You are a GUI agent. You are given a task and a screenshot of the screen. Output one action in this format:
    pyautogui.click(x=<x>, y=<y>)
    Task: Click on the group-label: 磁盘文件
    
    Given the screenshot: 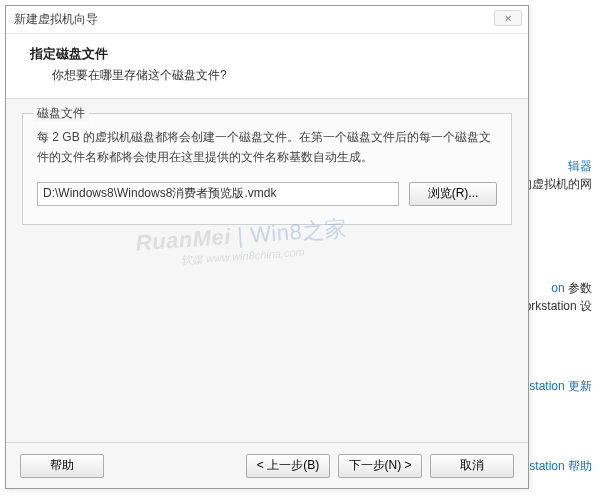 What is the action you would take?
    pyautogui.click(x=61, y=114)
    